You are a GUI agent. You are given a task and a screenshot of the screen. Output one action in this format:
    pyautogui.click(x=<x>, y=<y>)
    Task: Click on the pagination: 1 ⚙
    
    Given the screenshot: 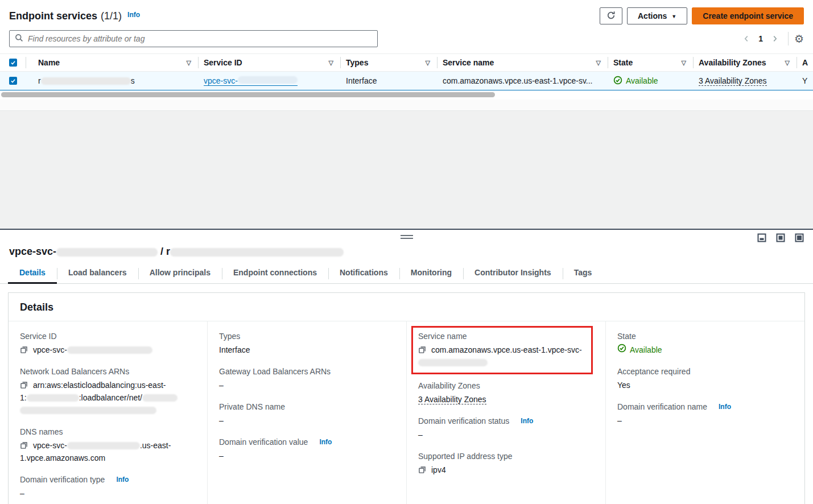 What is the action you would take?
    pyautogui.click(x=771, y=39)
    